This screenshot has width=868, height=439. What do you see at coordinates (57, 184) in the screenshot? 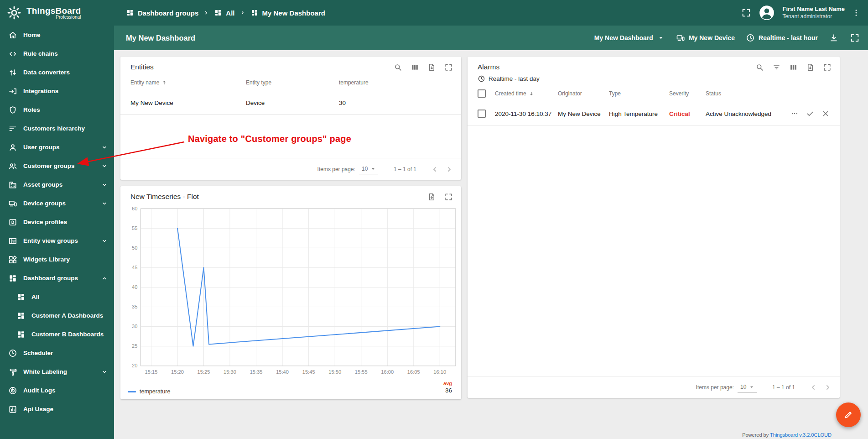
I see `sidebar-item-asset-groups: Asset groups` at bounding box center [57, 184].